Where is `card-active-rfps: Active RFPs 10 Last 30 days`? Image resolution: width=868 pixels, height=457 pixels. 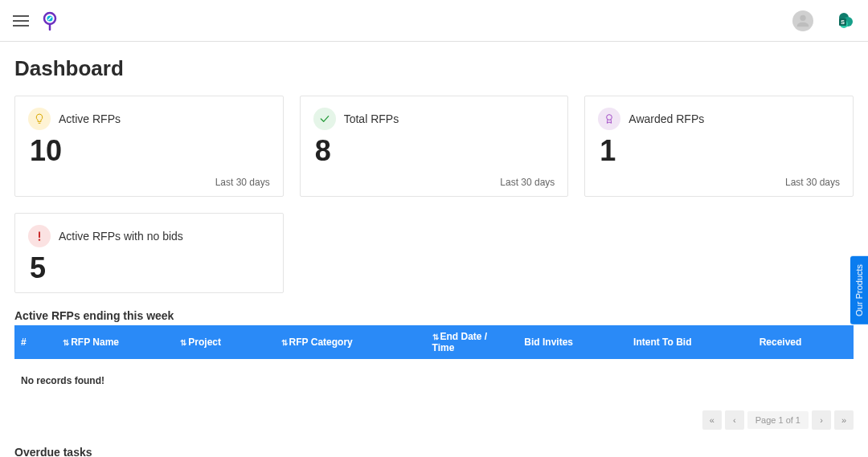
card-active-rfps: Active RFPs 10 Last 30 days is located at coordinates (149, 146).